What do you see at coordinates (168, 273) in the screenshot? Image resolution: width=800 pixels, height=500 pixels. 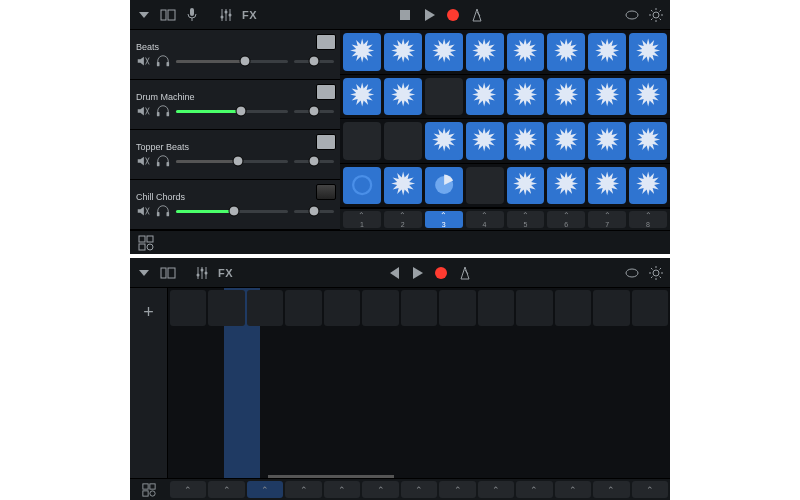 I see `view-tracks-icon` at bounding box center [168, 273].